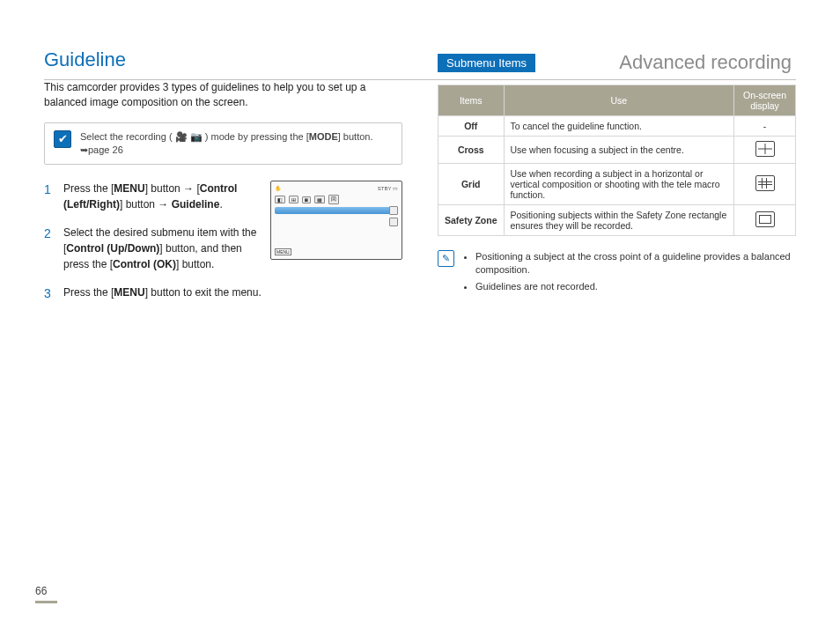 The image size is (840, 643). Describe the element at coordinates (765, 100) in the screenshot. I see `th-display: On-screen display` at that location.